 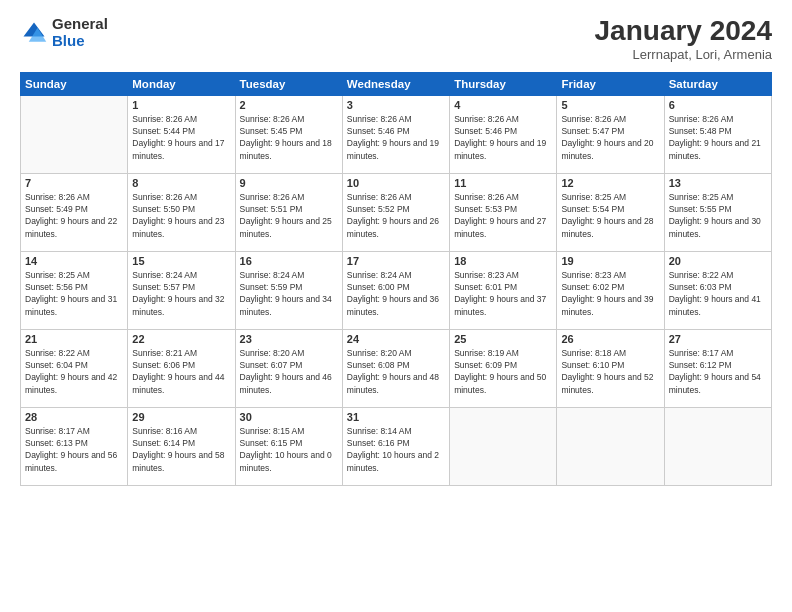 What do you see at coordinates (288, 368) in the screenshot?
I see `day-cell: 23 Sunrise: 8:20 AM Sunset: 6:07 PM Dayl…` at bounding box center [288, 368].